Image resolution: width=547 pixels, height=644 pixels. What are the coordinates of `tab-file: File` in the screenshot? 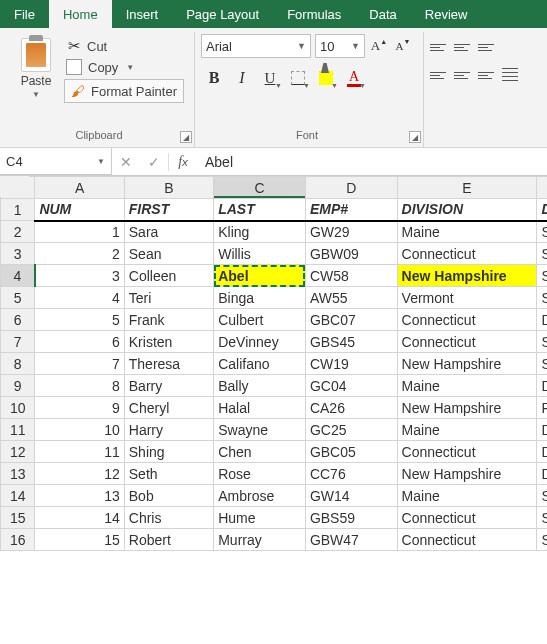 It's located at (24, 14).